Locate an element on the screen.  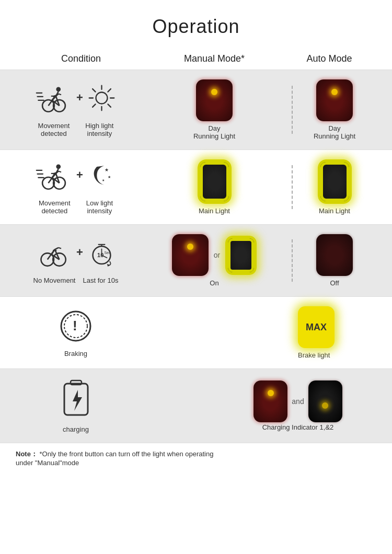
condition-label-low-light: Low lightintensity is located at coordinates (99, 207).